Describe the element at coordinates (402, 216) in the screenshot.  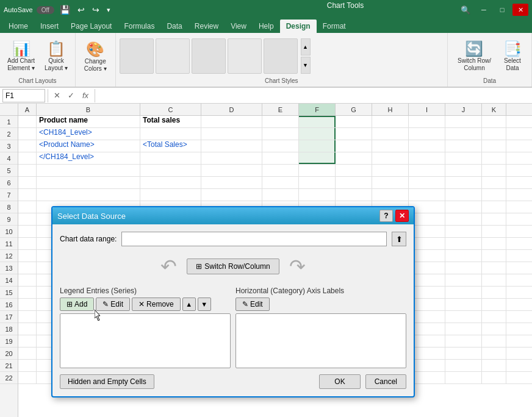
I see `dialog-close-btn: ✕` at that location.